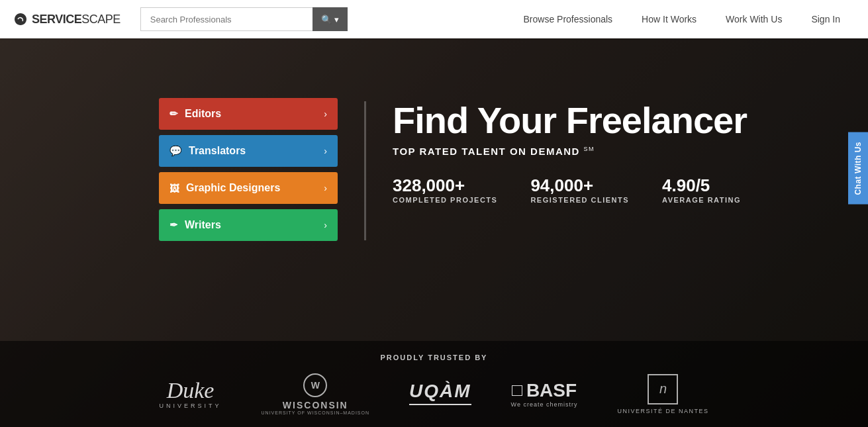  What do you see at coordinates (702, 189) in the screenshot?
I see `stat-average-rating: 4.90/5 AVERAGE RATING` at bounding box center [702, 189].